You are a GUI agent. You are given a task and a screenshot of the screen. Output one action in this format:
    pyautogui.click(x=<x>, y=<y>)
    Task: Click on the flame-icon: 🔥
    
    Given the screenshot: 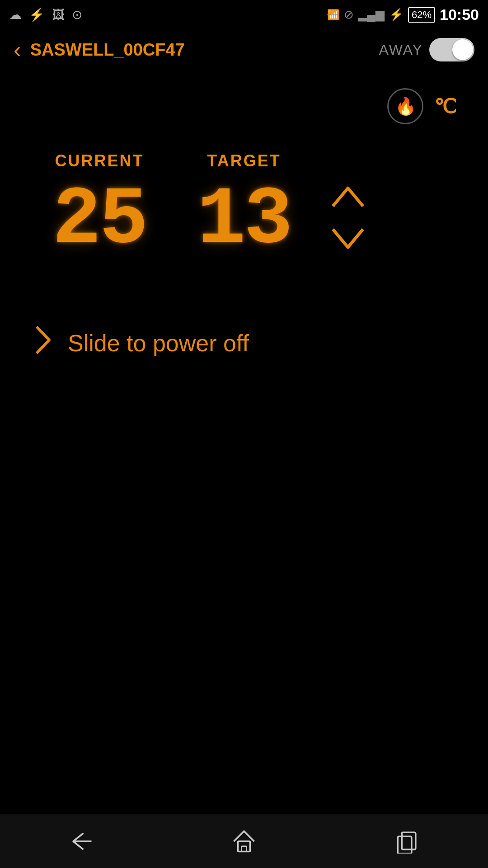 What is the action you would take?
    pyautogui.click(x=406, y=106)
    